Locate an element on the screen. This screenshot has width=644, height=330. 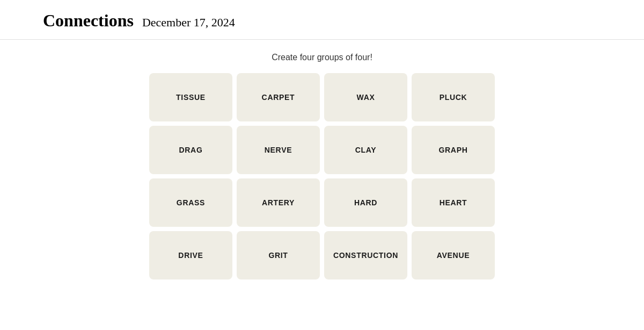
cell-construction: CONSTRUCTION is located at coordinates (366, 255).